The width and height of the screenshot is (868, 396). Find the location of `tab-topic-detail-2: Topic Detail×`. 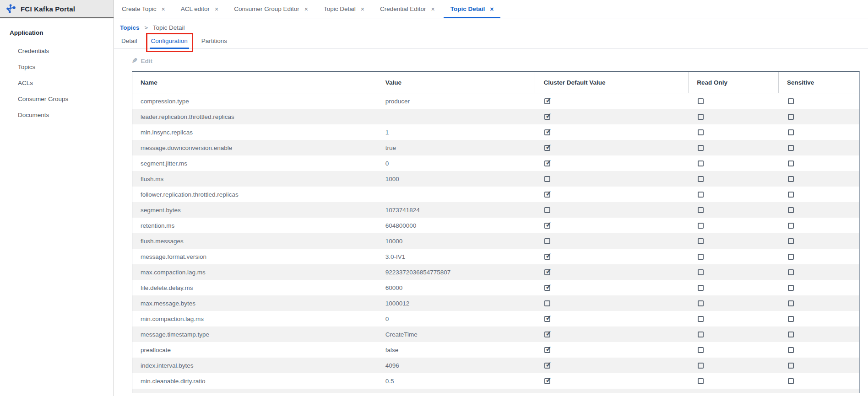

tab-topic-detail-2: Topic Detail× is located at coordinates (472, 9).